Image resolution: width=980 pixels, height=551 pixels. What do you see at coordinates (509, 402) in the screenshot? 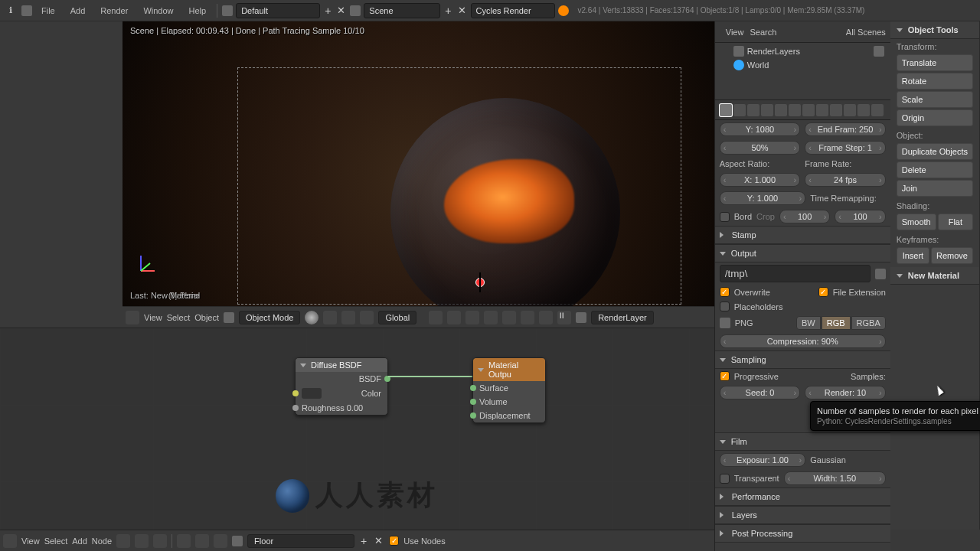
I see `node-output-volume: Volume` at bounding box center [509, 402].